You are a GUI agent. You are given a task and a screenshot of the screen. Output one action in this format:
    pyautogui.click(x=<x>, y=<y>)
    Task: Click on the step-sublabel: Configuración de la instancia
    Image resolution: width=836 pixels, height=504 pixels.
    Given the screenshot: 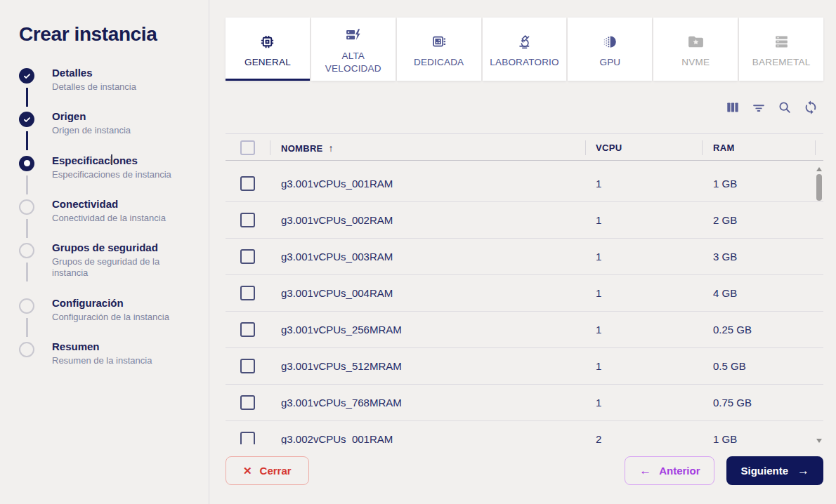 What is the action you would take?
    pyautogui.click(x=111, y=317)
    